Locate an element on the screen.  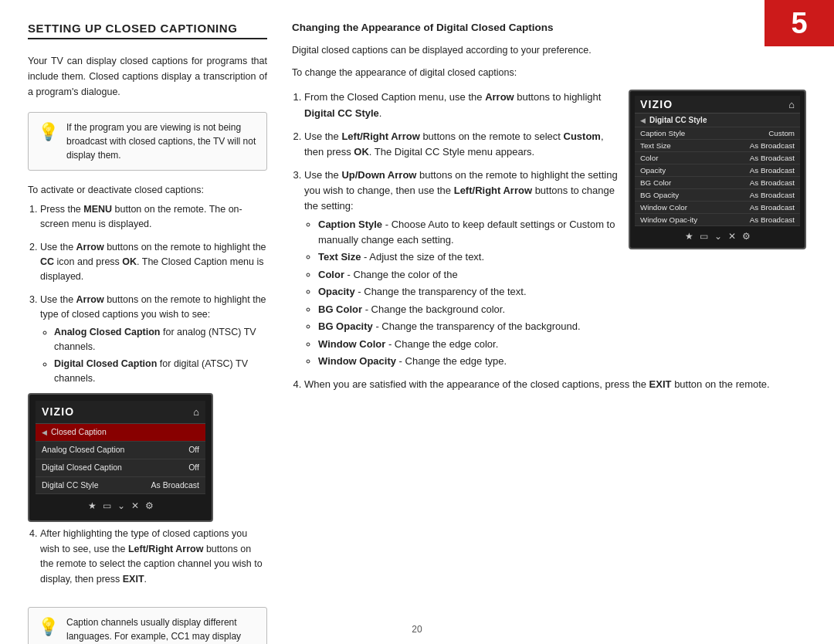
square-btn-r: ▭ is located at coordinates (704, 236).